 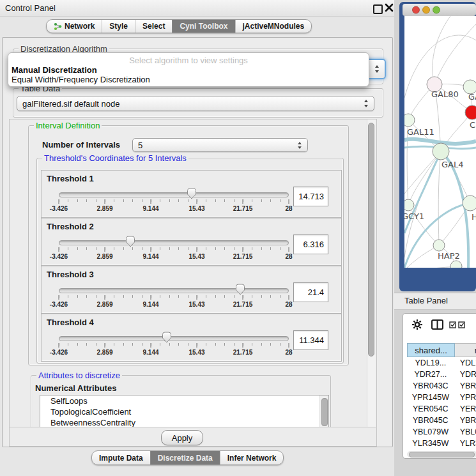 I want to click on cell-shared-name: YDR27..., so click(x=431, y=374).